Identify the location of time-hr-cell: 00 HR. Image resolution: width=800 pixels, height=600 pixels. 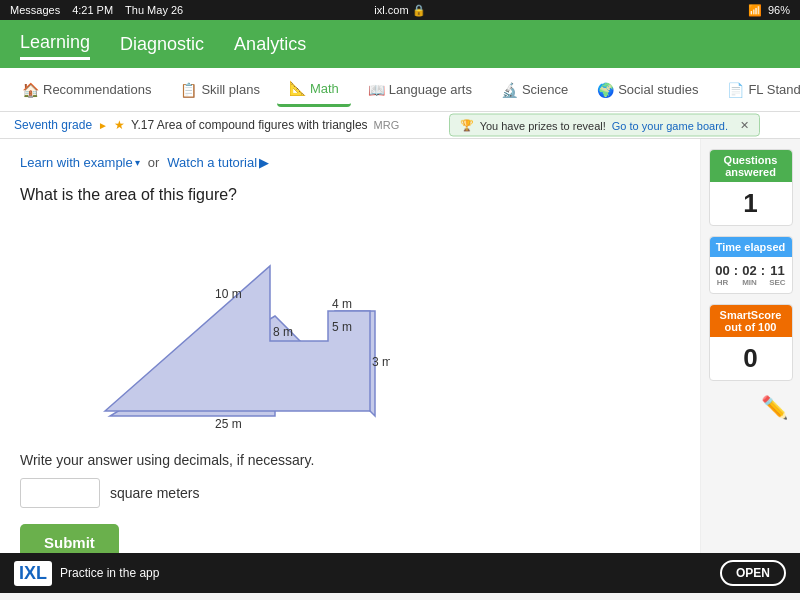
(722, 275).